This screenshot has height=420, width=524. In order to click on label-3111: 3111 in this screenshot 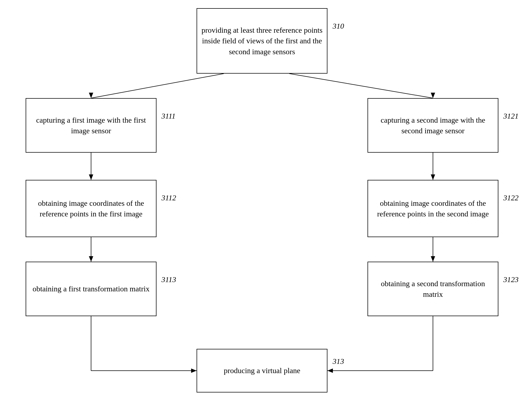, I will do `click(168, 116)`.